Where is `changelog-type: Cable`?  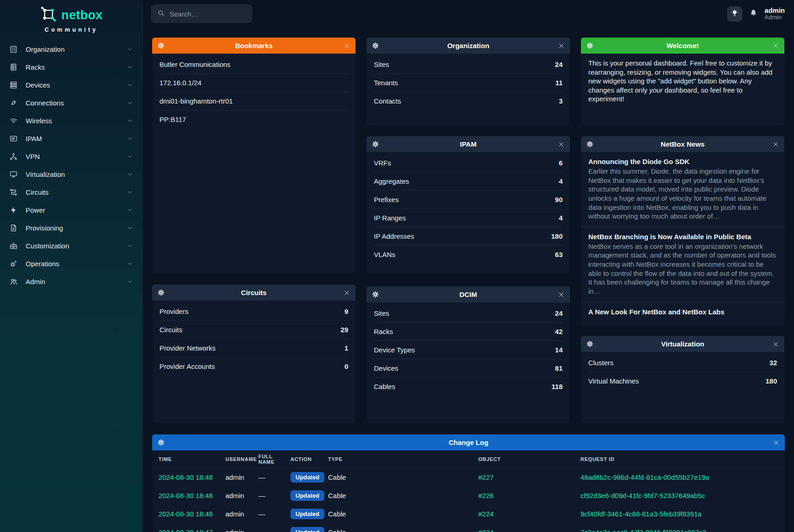
changelog-type: Cable is located at coordinates (399, 514).